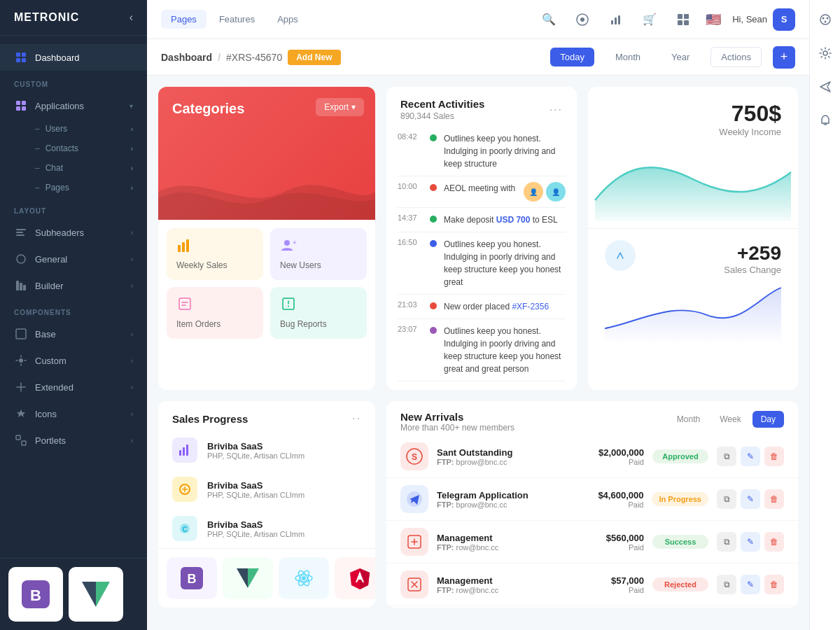 Image resolution: width=840 pixels, height=630 pixels. Describe the element at coordinates (132, 18) in the screenshot. I see `sidebar-toggle-icon: ‹` at that location.